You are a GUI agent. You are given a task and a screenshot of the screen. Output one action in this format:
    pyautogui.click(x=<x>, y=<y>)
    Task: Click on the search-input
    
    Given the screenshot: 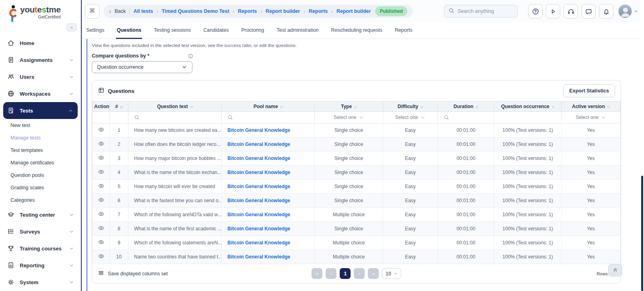 What is the action you would take?
    pyautogui.click(x=484, y=11)
    